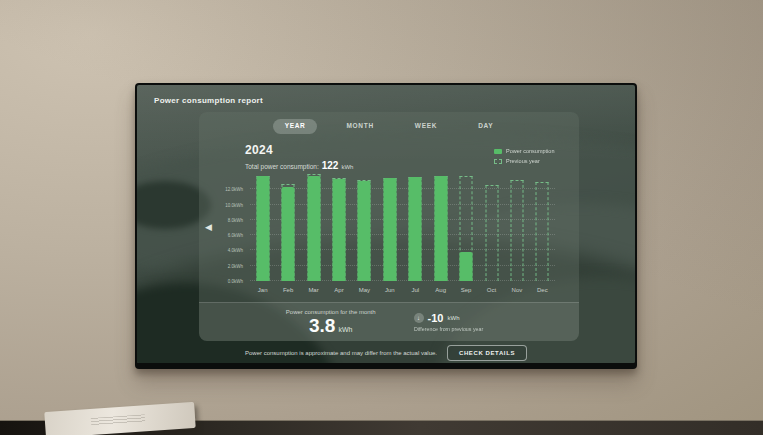  I want to click on tab-year: YEAR, so click(296, 126).